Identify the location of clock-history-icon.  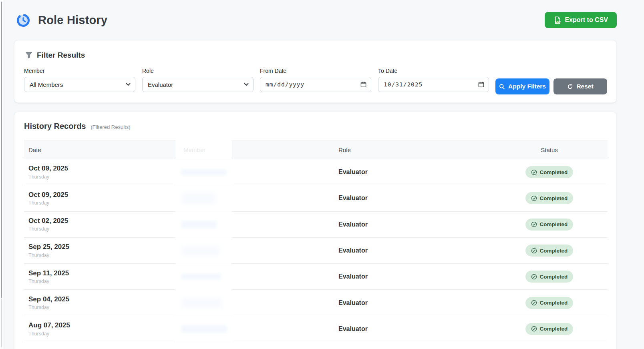
(23, 20).